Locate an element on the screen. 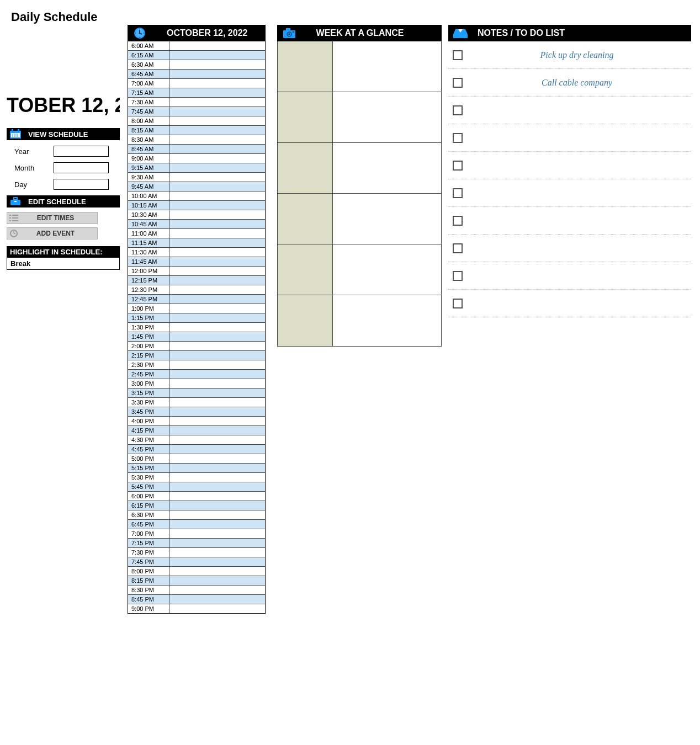 The height and width of the screenshot is (745, 700). month-row: Month is located at coordinates (63, 168).